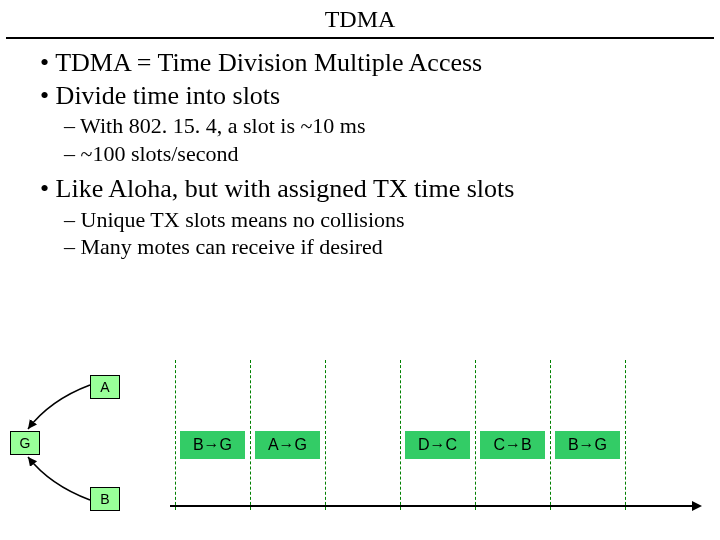 This screenshot has width=720, height=540. What do you see at coordinates (435, 506) in the screenshot?
I see `time-axis` at bounding box center [435, 506].